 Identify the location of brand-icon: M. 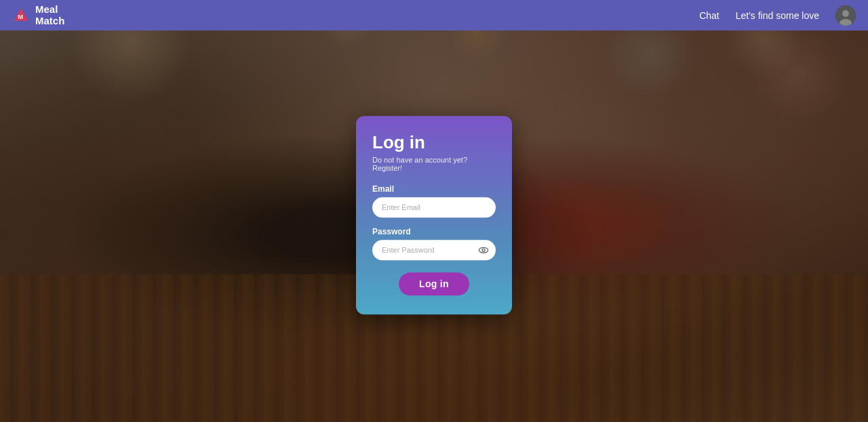
(21, 16).